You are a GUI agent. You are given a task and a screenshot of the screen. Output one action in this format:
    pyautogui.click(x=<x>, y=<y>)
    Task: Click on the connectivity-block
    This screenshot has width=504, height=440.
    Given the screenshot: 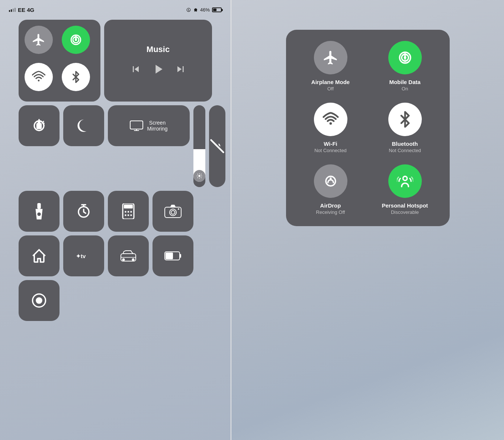 What is the action you would take?
    pyautogui.click(x=60, y=61)
    